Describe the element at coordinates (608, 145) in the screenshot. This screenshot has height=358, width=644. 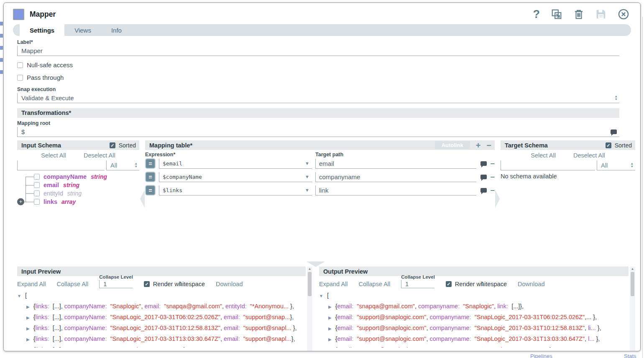
I see `target-sorted-checkbox: ✓` at that location.